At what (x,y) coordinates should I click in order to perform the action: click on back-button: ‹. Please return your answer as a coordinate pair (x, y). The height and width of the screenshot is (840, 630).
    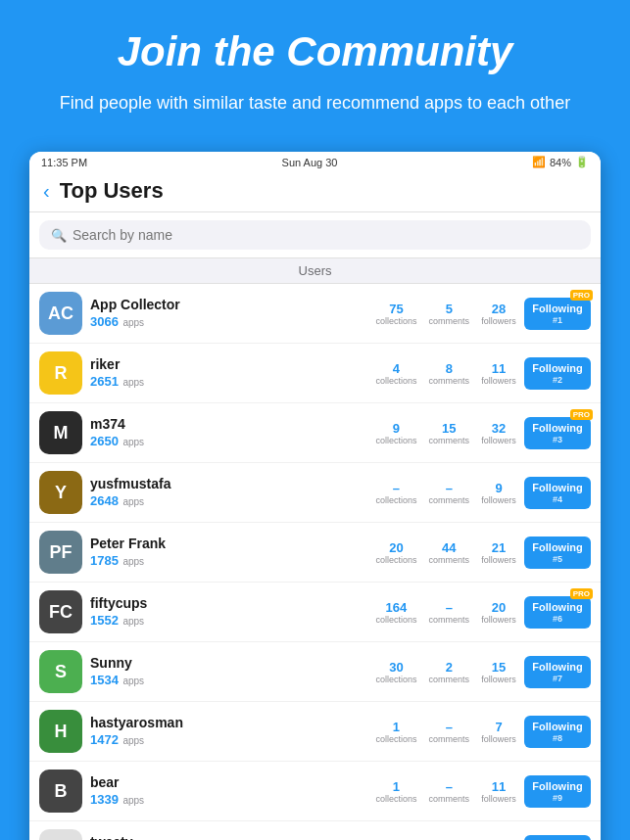
    Looking at the image, I should click on (47, 192).